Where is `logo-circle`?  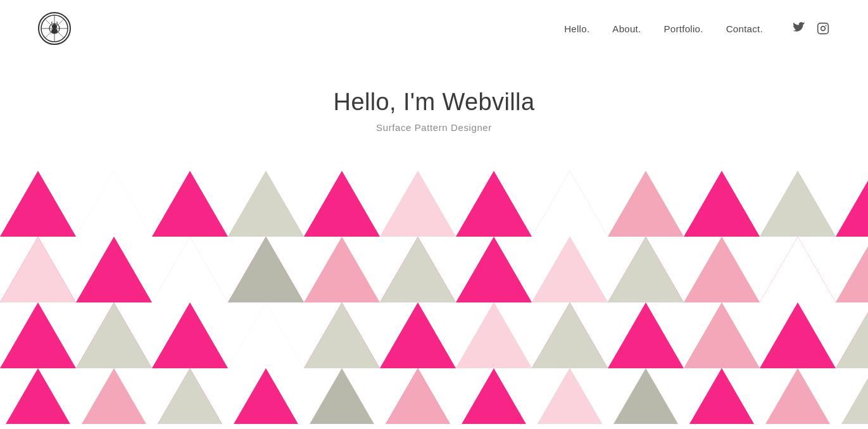
logo-circle is located at coordinates (54, 28).